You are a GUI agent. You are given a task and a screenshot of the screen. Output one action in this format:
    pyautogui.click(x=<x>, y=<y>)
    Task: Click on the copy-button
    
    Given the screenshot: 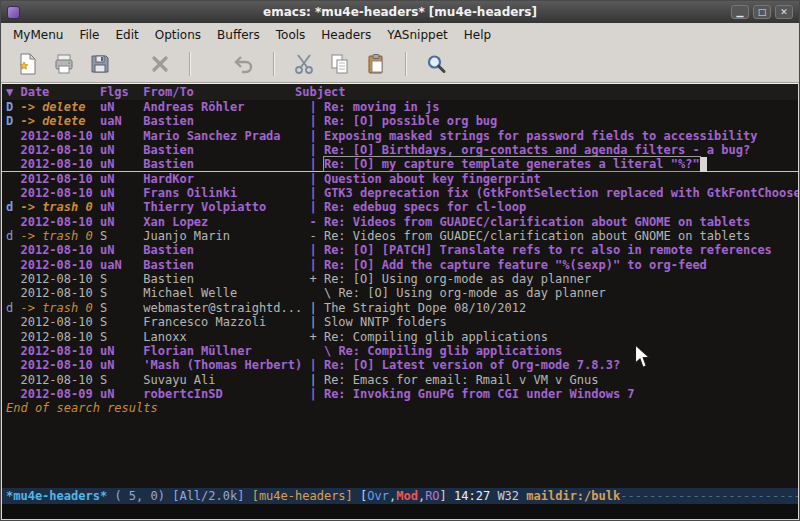 What is the action you would take?
    pyautogui.click(x=340, y=64)
    